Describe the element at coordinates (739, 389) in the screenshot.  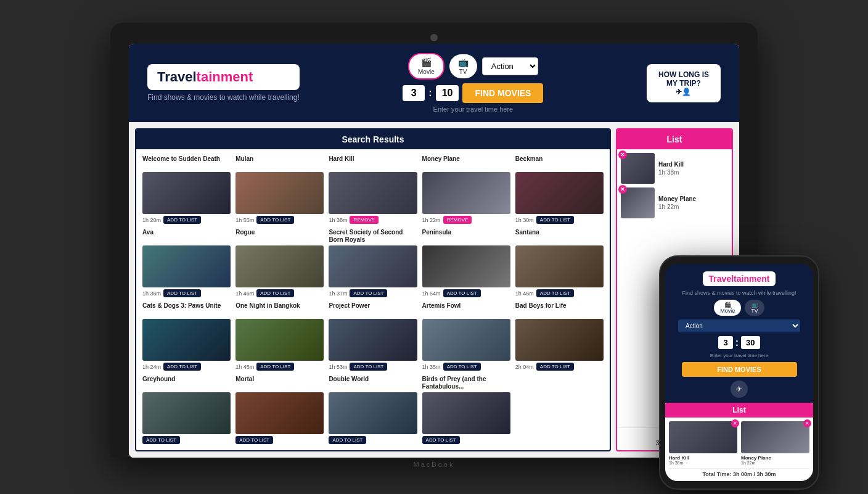
I see `phone-howlong-btn: ✈` at that location.